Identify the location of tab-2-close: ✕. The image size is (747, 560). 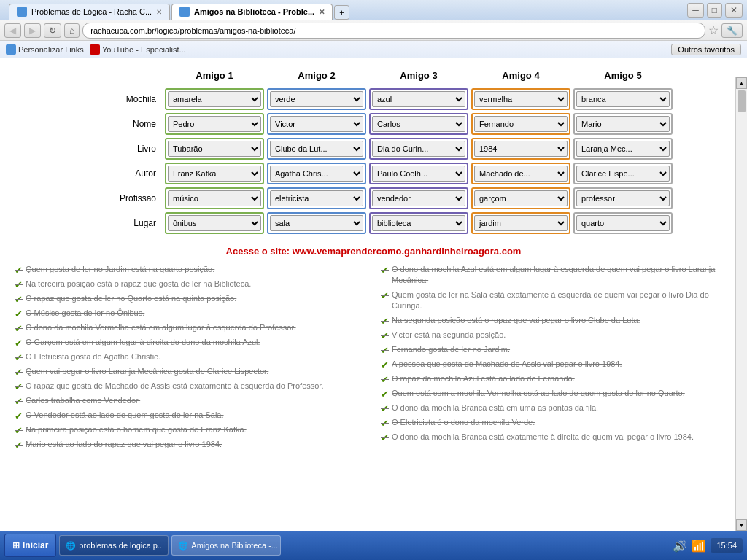
(322, 12).